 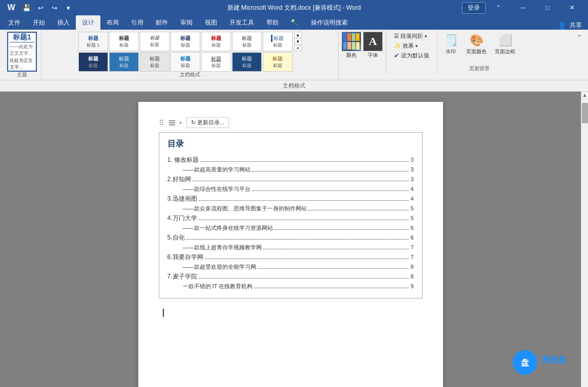 What do you see at coordinates (68, 8) in the screenshot?
I see `customize-btn: ▾` at bounding box center [68, 8].